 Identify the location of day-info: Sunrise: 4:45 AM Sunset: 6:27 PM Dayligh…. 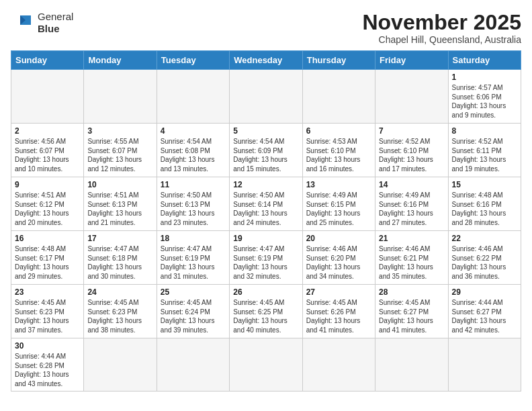
(411, 316).